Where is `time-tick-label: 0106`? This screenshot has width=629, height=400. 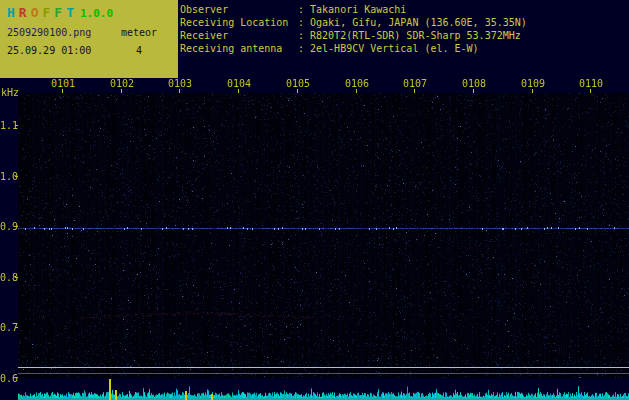 time-tick-label: 0106 is located at coordinates (357, 84).